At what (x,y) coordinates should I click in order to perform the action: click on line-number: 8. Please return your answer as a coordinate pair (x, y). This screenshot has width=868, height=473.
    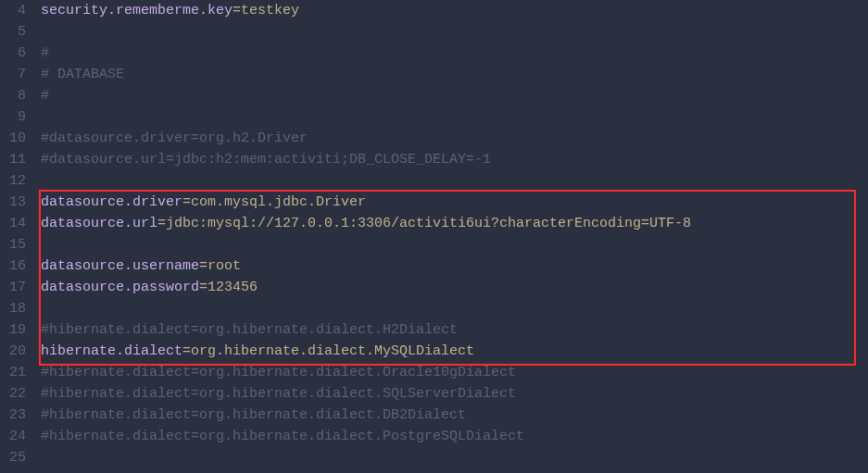
    Looking at the image, I should click on (16, 96).